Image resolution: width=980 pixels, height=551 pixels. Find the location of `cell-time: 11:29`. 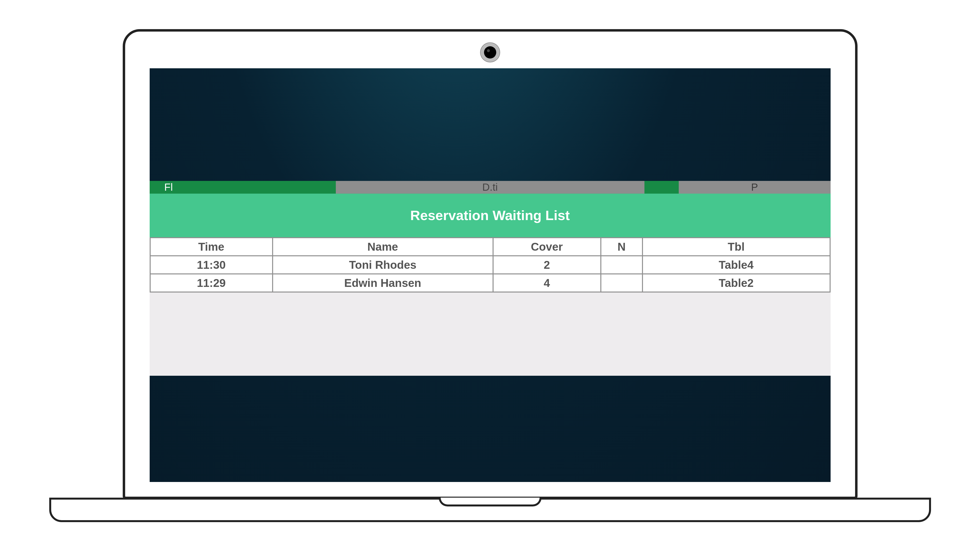

cell-time: 11:29 is located at coordinates (212, 283).